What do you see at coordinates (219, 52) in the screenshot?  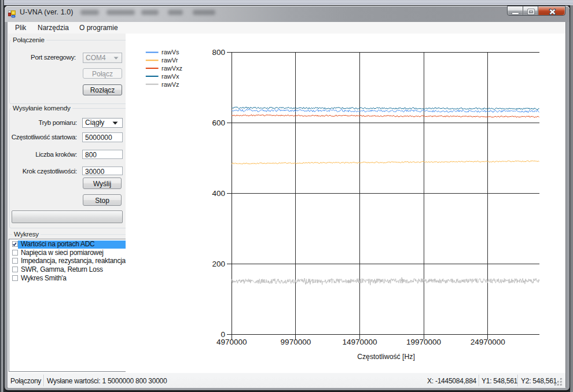 I see `svg-text: 800` at bounding box center [219, 52].